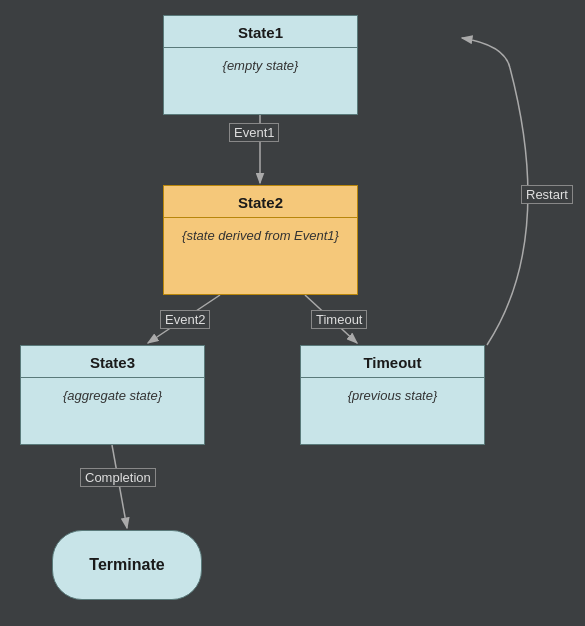 This screenshot has width=585, height=626. I want to click on timeout-state-box: Timeout {previous state}, so click(392, 395).